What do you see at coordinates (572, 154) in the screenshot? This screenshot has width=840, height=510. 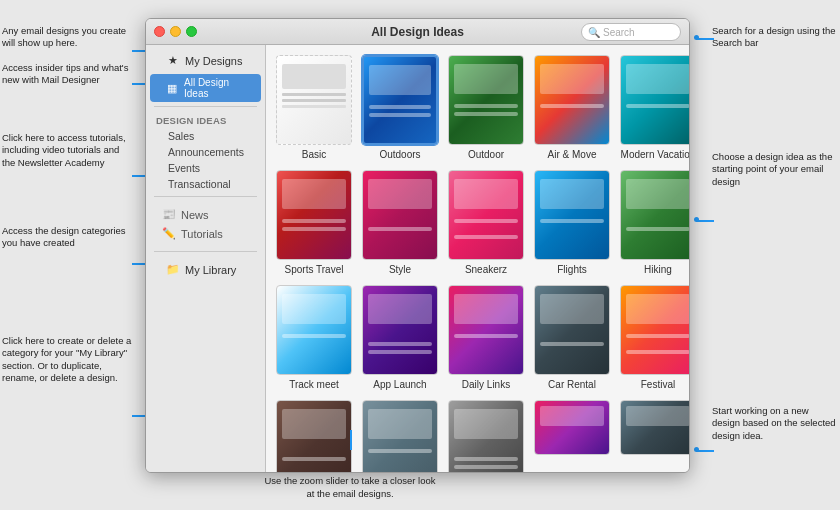 I see `design-label-air-move: Air & Move` at bounding box center [572, 154].